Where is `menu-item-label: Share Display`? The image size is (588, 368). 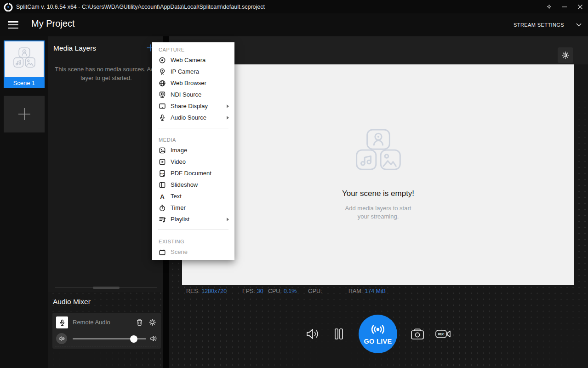 menu-item-label: Share Display is located at coordinates (196, 106).